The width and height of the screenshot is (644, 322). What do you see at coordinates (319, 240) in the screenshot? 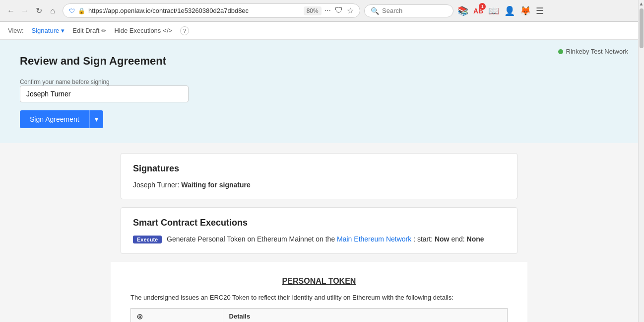
I see `execution-row: Execute Generate Personal Token on Ether…` at bounding box center [319, 240].